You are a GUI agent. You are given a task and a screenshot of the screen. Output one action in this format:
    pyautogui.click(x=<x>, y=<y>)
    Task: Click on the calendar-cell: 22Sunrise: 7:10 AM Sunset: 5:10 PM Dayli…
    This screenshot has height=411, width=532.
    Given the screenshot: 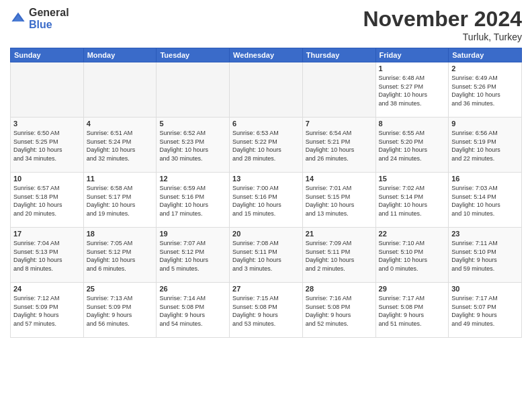 What is the action you would take?
    pyautogui.click(x=412, y=255)
    